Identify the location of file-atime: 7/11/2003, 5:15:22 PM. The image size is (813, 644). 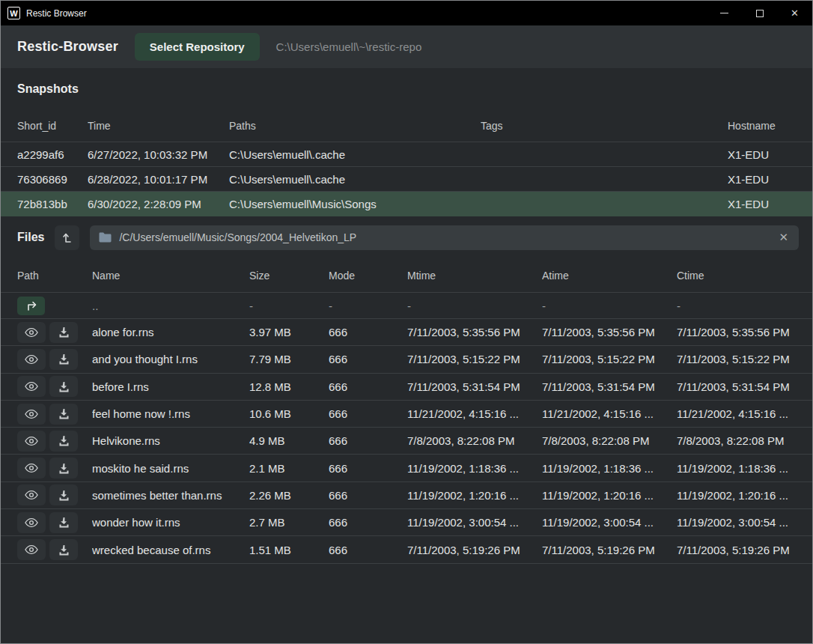
(609, 359).